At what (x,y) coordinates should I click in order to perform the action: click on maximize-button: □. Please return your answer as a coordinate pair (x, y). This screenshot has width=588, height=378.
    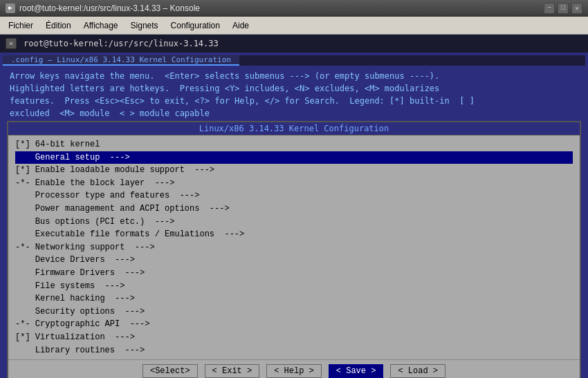
    Looking at the image, I should click on (563, 8).